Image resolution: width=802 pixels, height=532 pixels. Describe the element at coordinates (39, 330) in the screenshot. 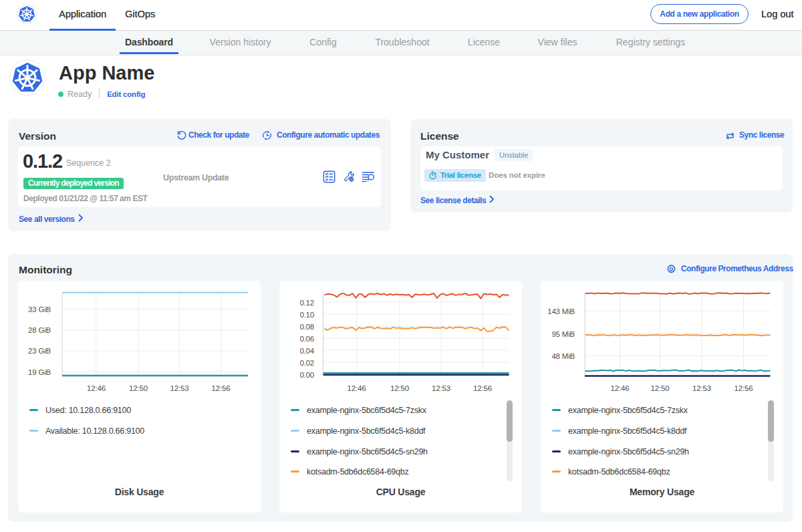

I see `svg-text: 28 GiB` at that location.